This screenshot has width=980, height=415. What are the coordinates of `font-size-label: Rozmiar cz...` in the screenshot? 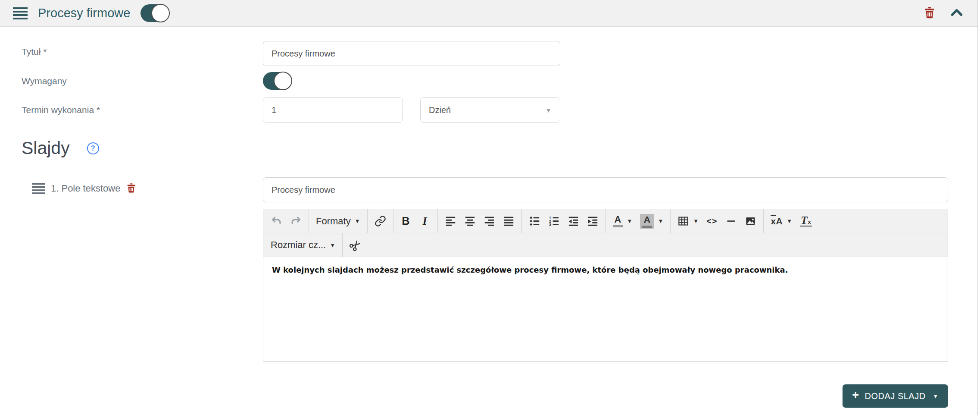 It's located at (298, 245).